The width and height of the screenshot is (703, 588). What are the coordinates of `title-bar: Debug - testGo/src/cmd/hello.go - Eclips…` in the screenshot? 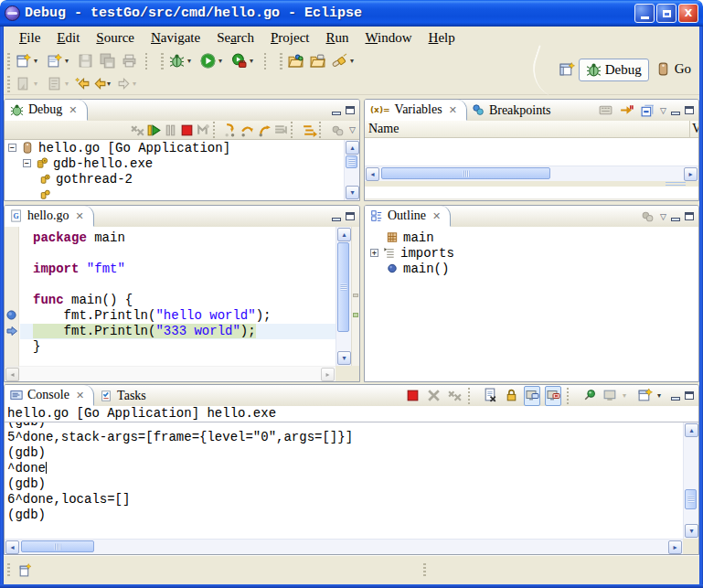 It's located at (351, 13).